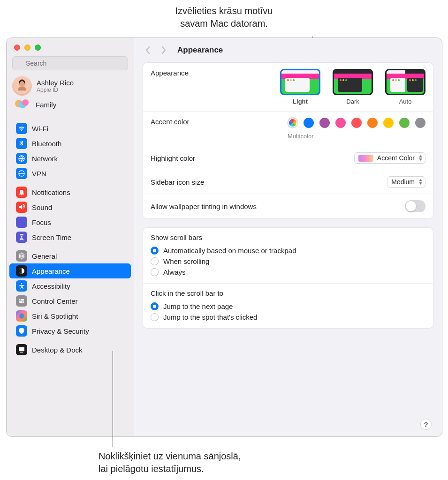 Image resolution: width=448 pixels, height=480 pixels. Describe the element at coordinates (41, 222) in the screenshot. I see `sidebar-item-label: Focus` at that location.